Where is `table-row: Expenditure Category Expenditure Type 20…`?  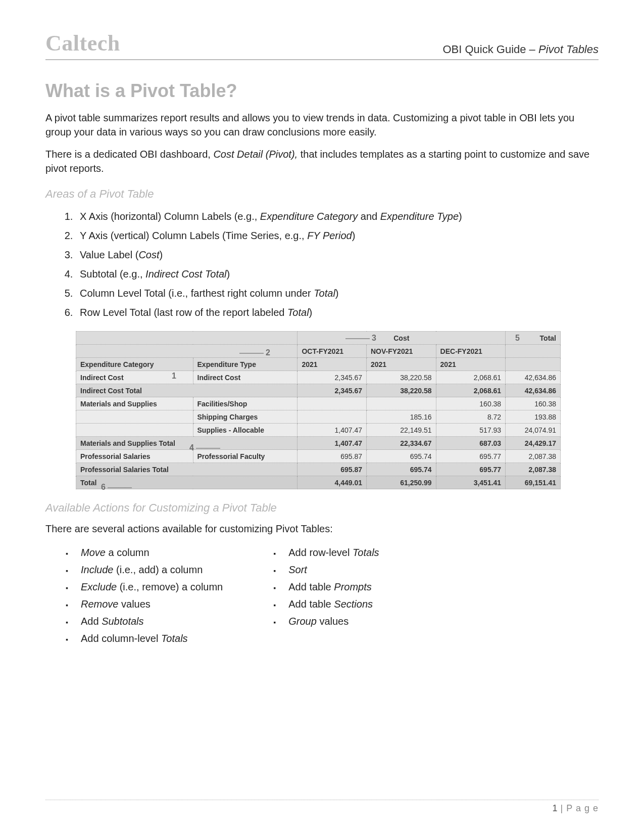
table-row: Expenditure Category Expenditure Type 20… is located at coordinates (318, 364).